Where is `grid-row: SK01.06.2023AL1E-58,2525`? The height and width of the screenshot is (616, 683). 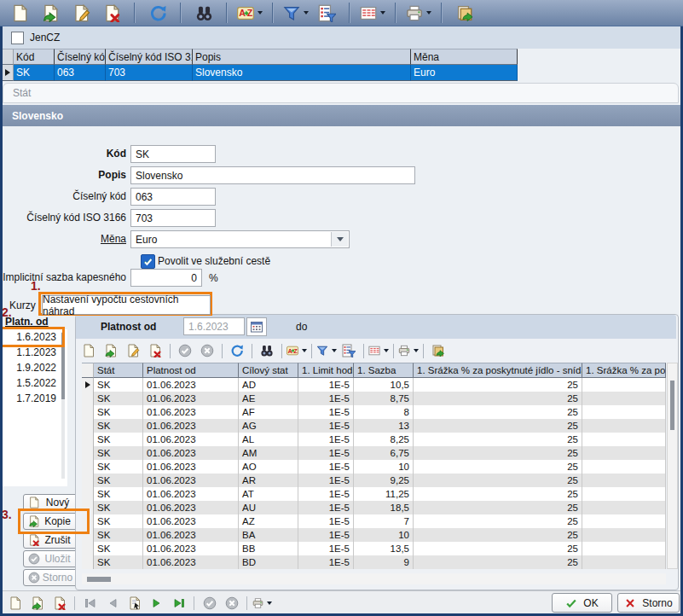
grid-row: SK01.06.2023AL1E-58,2525 is located at coordinates (373, 439).